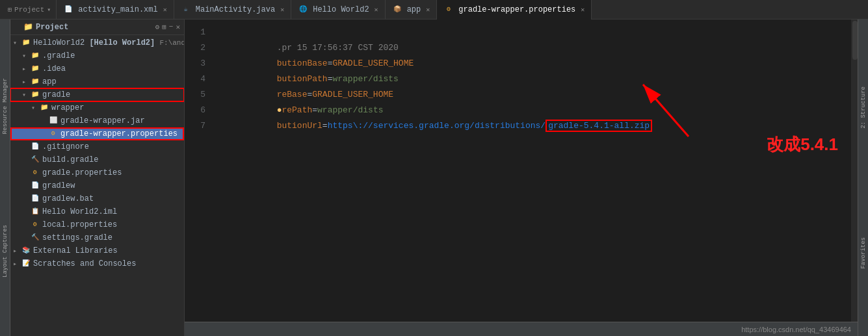 The image size is (868, 336). I want to click on code-line-1: .pr 15 17:56:37 CST 2020, so click(531, 32).